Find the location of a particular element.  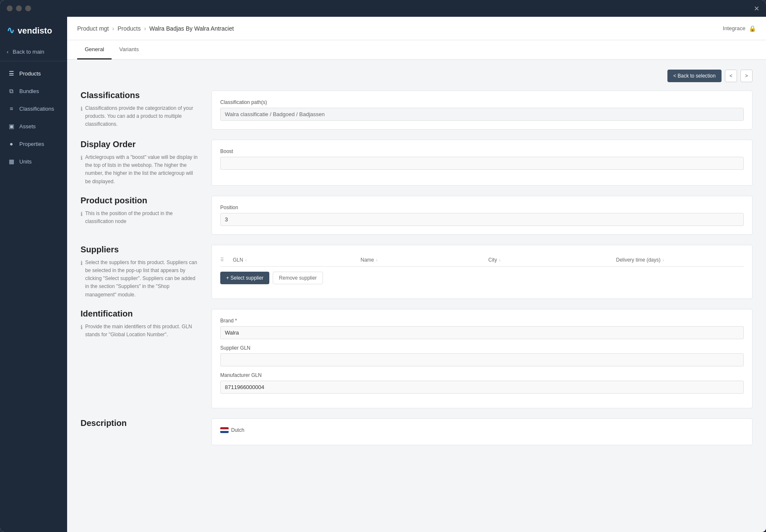

identification-desc-text: Provide the main identifiers of this pro… is located at coordinates (142, 331).